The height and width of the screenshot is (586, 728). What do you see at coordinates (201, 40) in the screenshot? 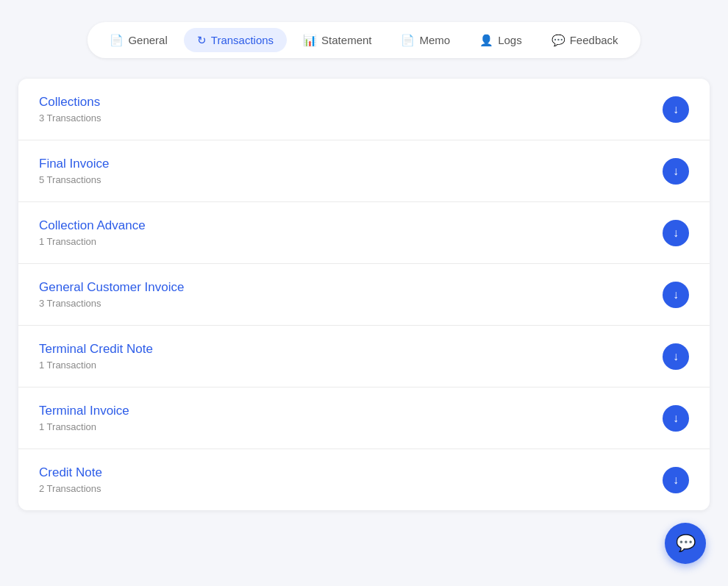
I see `transactions-icon: ↻` at bounding box center [201, 40].